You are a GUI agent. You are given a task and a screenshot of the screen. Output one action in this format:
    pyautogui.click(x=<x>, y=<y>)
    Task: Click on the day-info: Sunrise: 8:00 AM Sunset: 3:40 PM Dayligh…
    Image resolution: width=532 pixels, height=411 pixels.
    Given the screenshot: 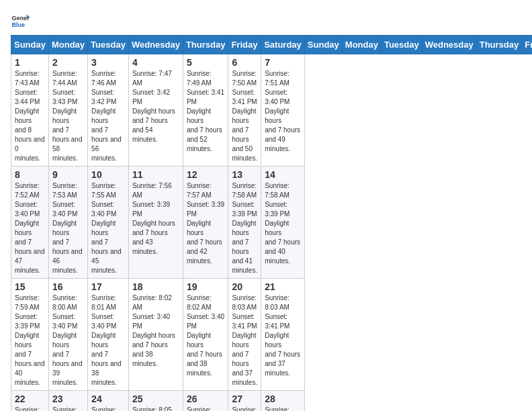 What is the action you would take?
    pyautogui.click(x=69, y=340)
    